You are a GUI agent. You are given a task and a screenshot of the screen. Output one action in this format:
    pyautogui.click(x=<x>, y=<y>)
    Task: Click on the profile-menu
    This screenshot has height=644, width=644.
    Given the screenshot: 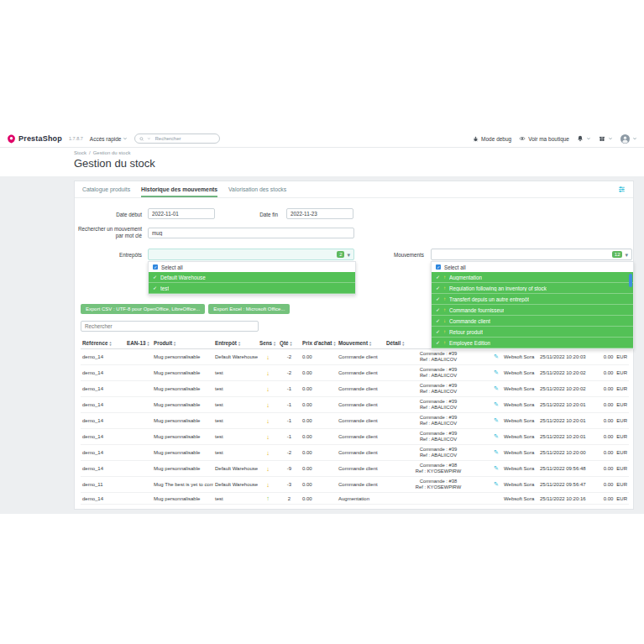 What is the action you would take?
    pyautogui.click(x=629, y=139)
    